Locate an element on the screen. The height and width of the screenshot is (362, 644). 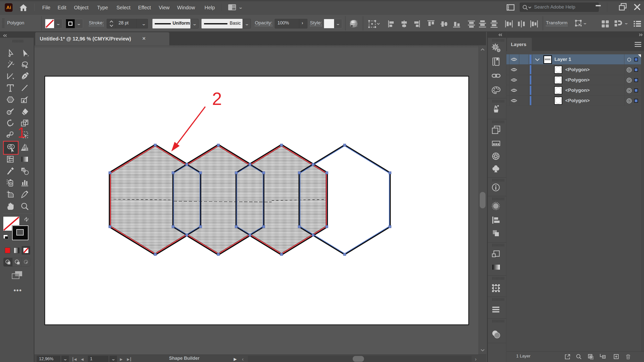
svg-text: 2 is located at coordinates (217, 99).